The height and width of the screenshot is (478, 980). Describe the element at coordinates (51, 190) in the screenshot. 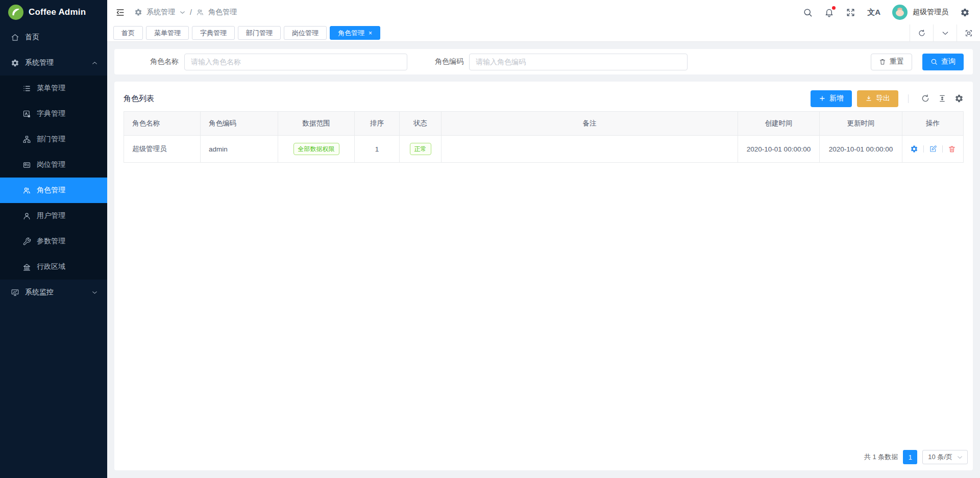

I see `sidebar-item-label: 角色管理` at that location.